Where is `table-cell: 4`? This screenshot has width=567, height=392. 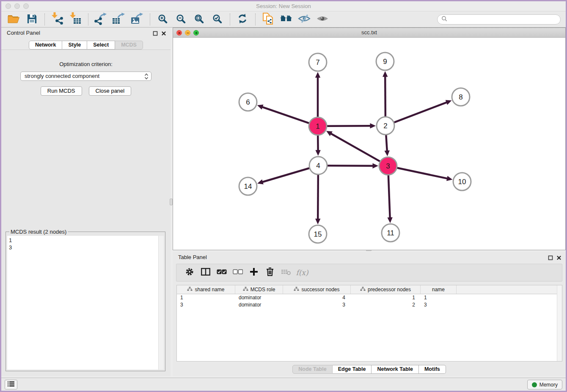
table-cell: 4 is located at coordinates (317, 298).